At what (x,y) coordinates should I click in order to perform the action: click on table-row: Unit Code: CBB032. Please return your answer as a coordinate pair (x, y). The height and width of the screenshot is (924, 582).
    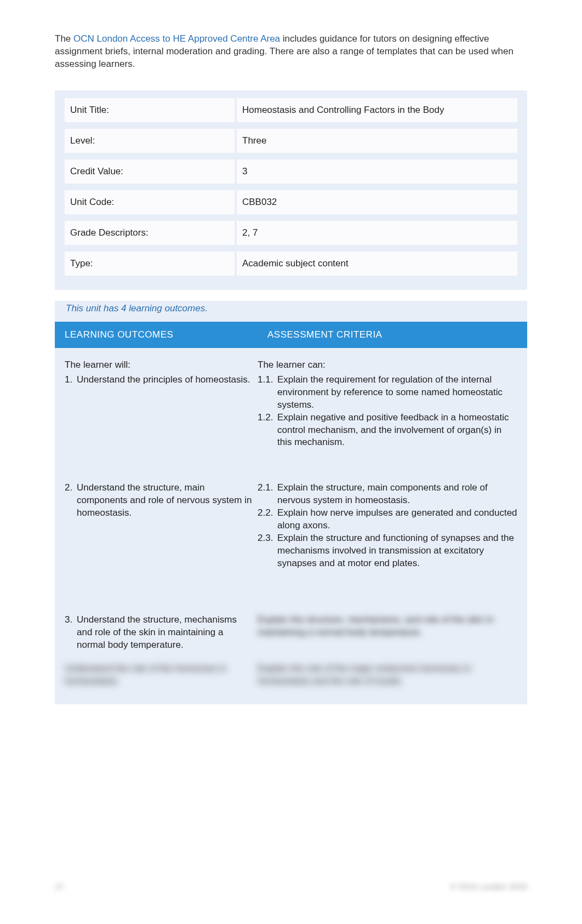
    Looking at the image, I should click on (291, 202).